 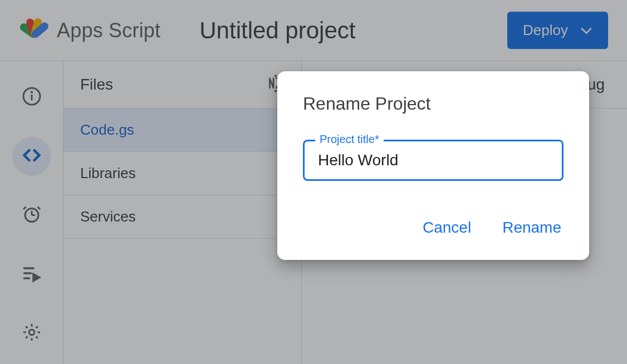 What do you see at coordinates (433, 228) in the screenshot?
I see `dialog-actions: Cancel Rename` at bounding box center [433, 228].